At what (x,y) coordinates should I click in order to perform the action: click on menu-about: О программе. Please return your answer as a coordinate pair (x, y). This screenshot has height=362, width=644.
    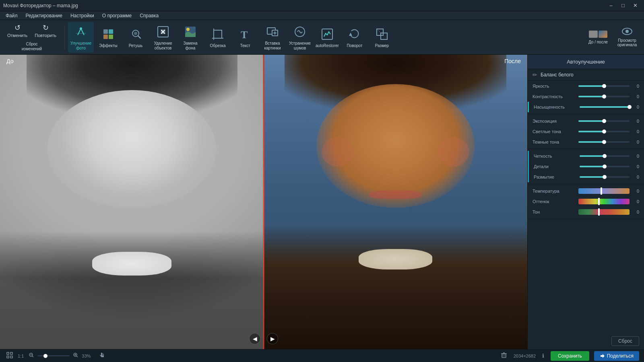
    Looking at the image, I should click on (117, 16).